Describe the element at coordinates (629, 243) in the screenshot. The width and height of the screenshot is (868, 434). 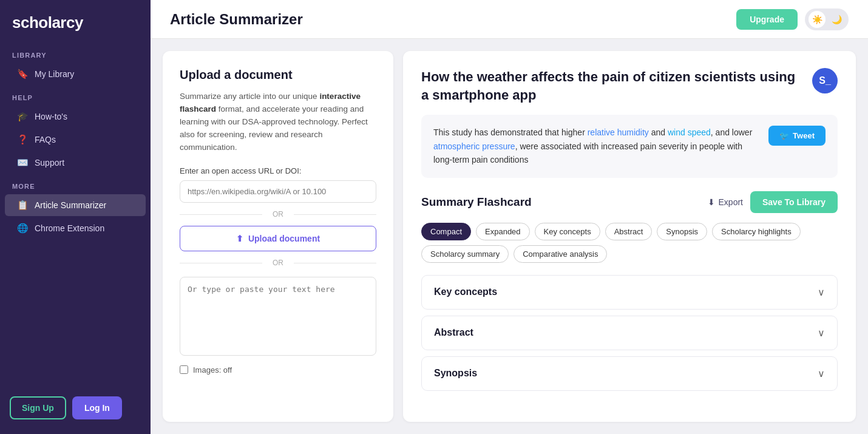
I see `tags-row: CompactExpandedKey conceptsAbstractSynop…` at that location.